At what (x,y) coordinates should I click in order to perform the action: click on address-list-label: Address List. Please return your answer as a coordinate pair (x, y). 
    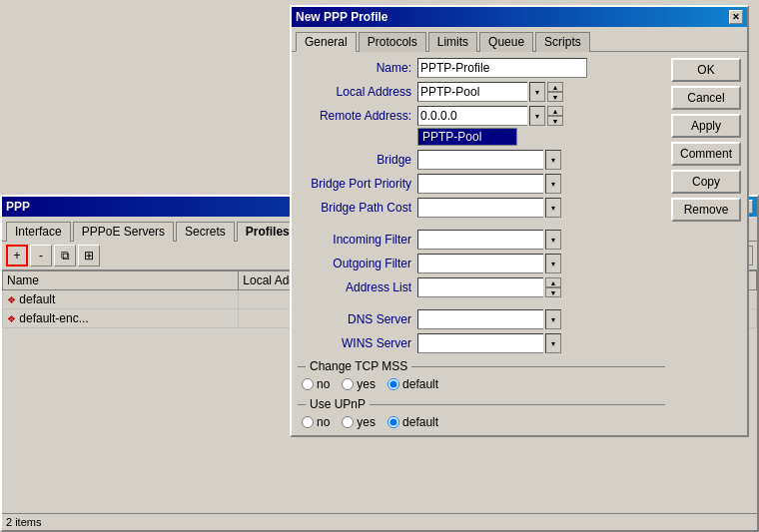
    Looking at the image, I should click on (358, 287).